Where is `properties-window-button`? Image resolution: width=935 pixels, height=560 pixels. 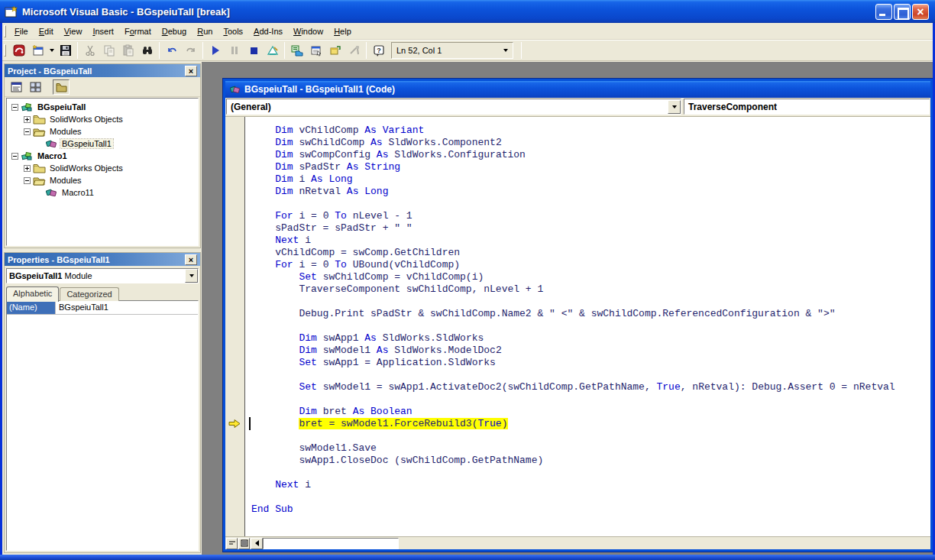
properties-window-button is located at coordinates (316, 50).